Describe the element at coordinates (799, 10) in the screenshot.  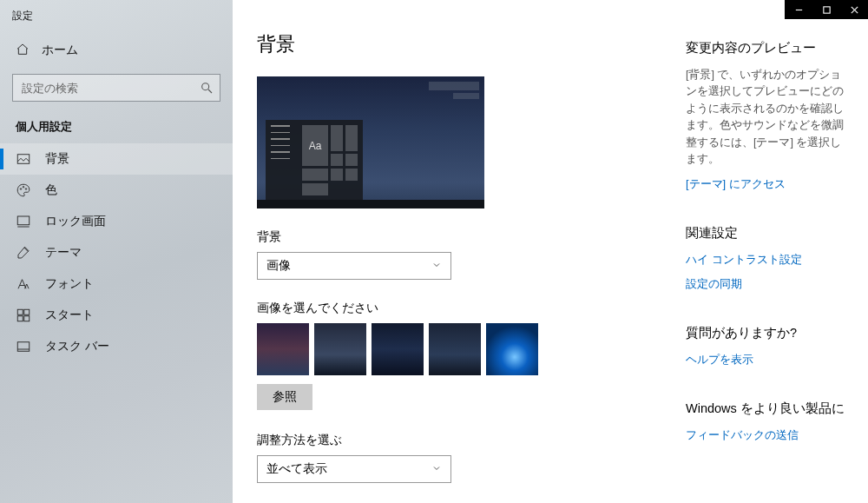
I see `minimize-button` at that location.